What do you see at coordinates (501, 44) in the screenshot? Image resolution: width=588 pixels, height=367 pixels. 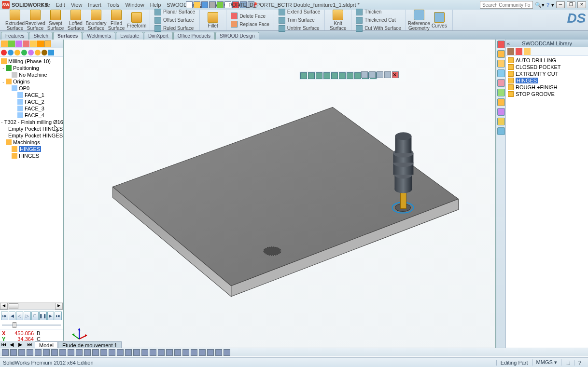 I see `tp-resources-icon` at bounding box center [501, 44].